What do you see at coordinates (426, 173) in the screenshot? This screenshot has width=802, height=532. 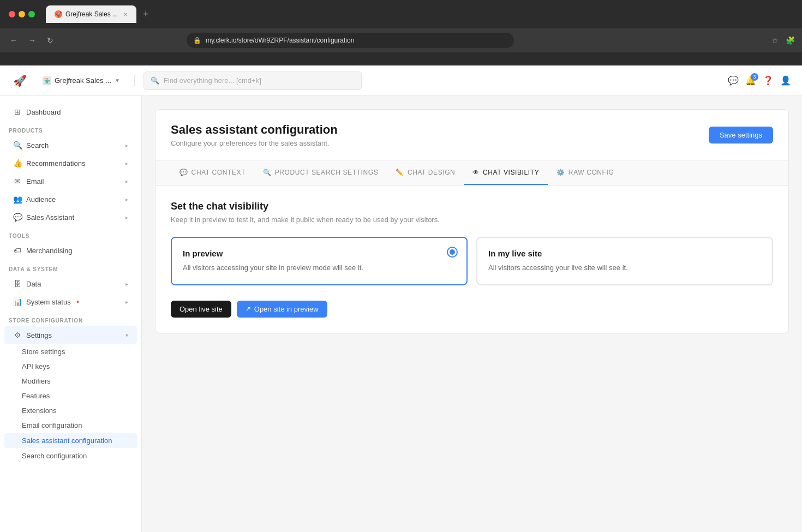 I see `tab-chat-design: ✏️ CHAT DESIGN` at bounding box center [426, 173].